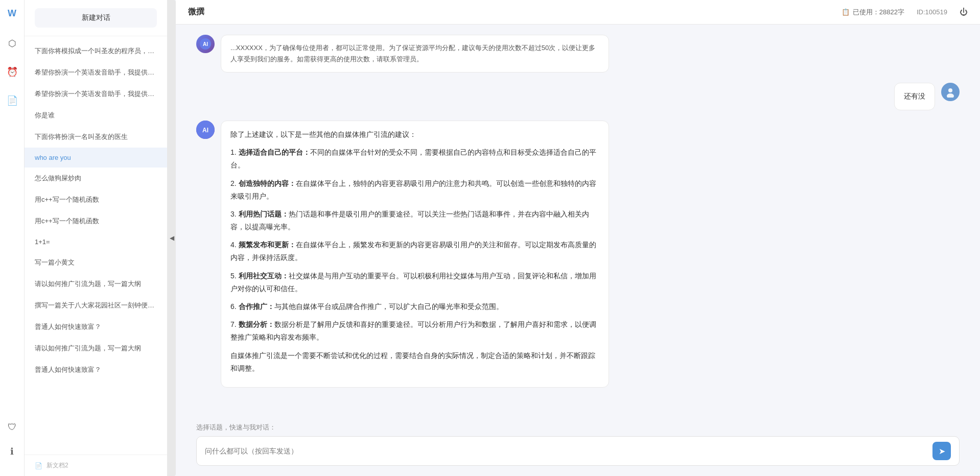  What do you see at coordinates (915, 96) in the screenshot?
I see `user-message-text: 还有没` at bounding box center [915, 96].